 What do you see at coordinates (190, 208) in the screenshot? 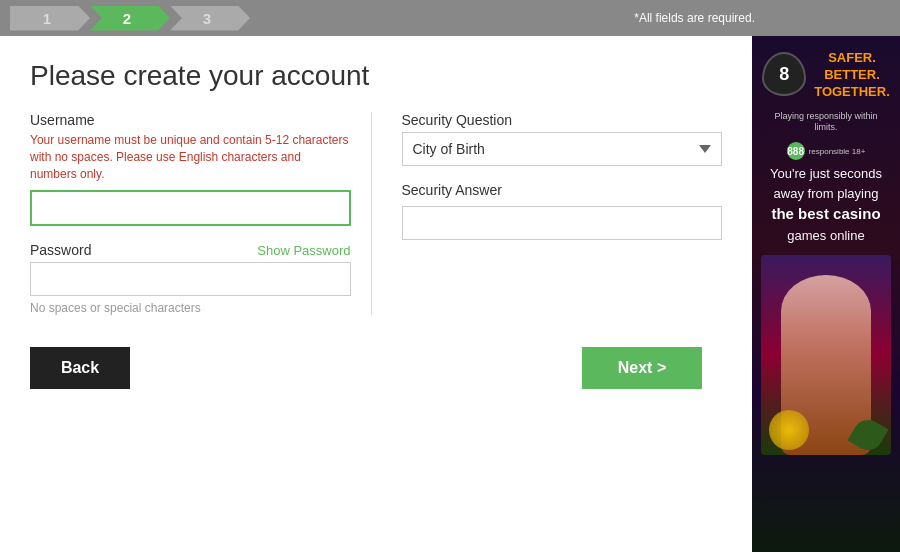
I see `username-input` at bounding box center [190, 208].